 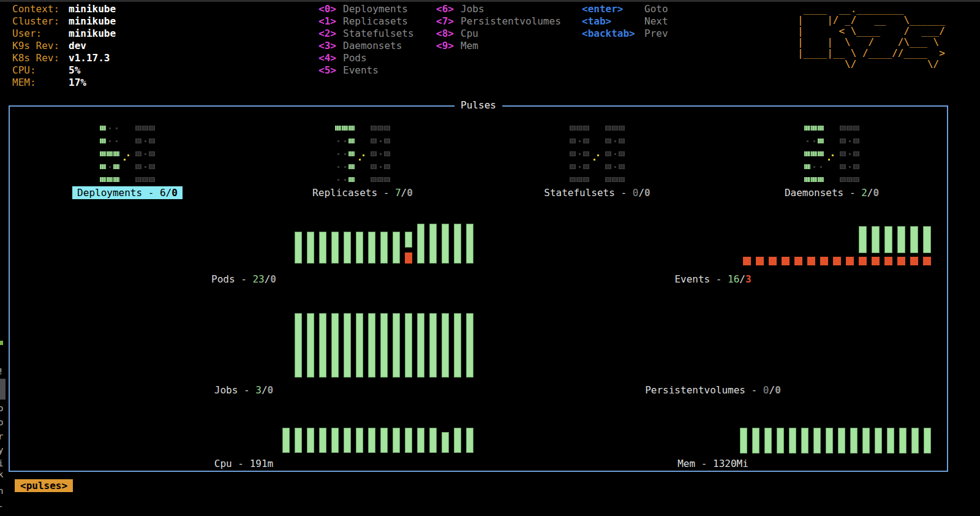 I want to click on hotkey-deployments: <0>Deployments, so click(x=366, y=9).